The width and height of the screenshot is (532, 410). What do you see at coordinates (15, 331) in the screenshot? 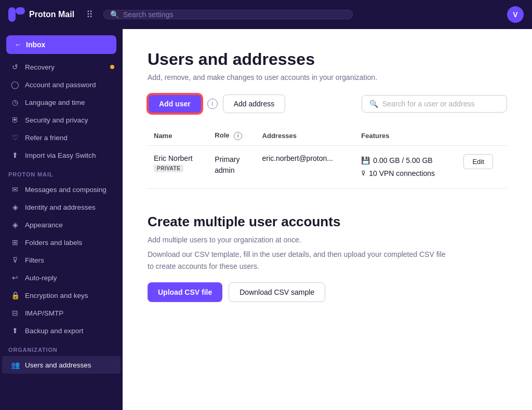
I see `backup-icon: ⬆` at bounding box center [15, 331].